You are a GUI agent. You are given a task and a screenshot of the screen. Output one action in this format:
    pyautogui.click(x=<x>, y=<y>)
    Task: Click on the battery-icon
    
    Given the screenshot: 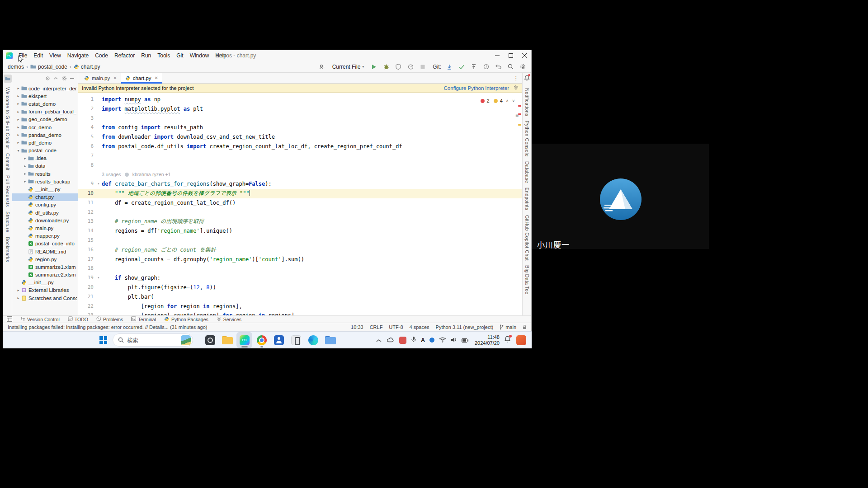 What is the action you would take?
    pyautogui.click(x=465, y=340)
    